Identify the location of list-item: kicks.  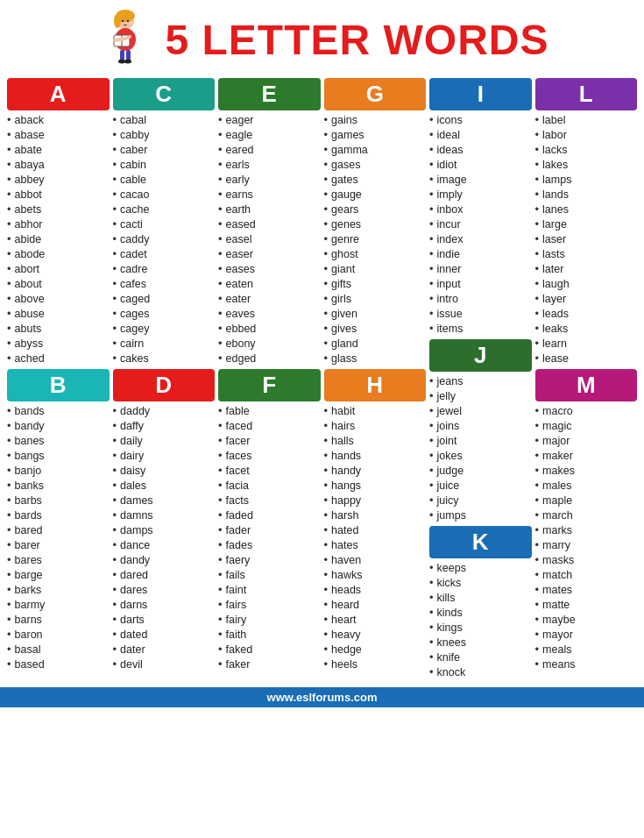
(480, 582).